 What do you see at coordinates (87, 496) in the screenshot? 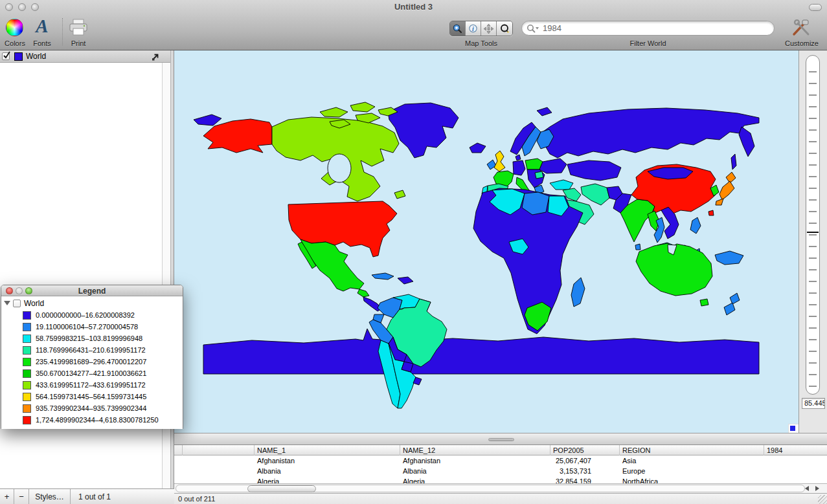
I see `sidebar-bottom-bar: + − Styles… 1 out of 1` at bounding box center [87, 496].